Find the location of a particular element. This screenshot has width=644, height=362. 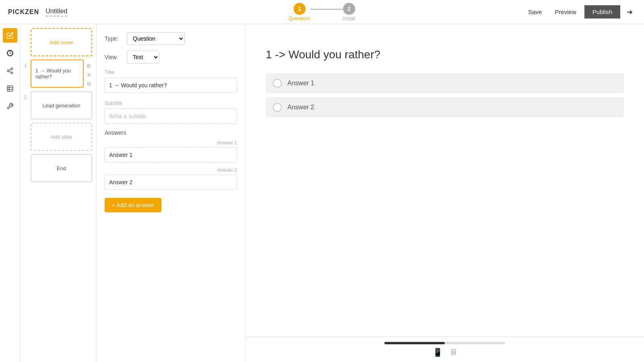

step-1-circle: 1 is located at coordinates (299, 9).